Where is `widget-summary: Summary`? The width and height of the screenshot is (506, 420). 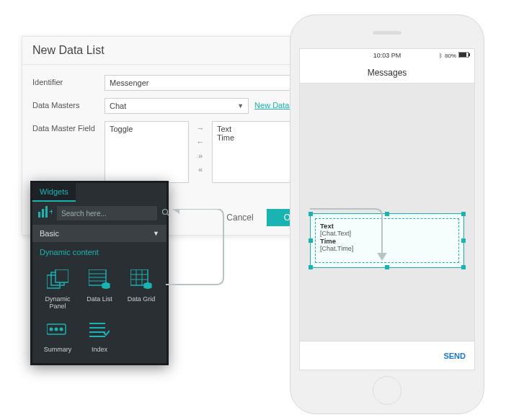
widget-summary: Summary is located at coordinates (58, 336).